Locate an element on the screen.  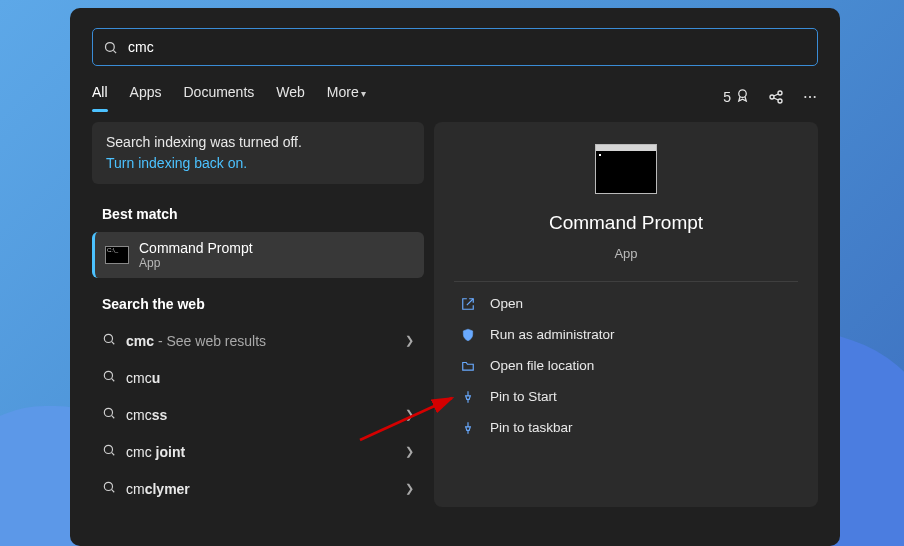
tab-documents: Documents is located at coordinates (218, 97).